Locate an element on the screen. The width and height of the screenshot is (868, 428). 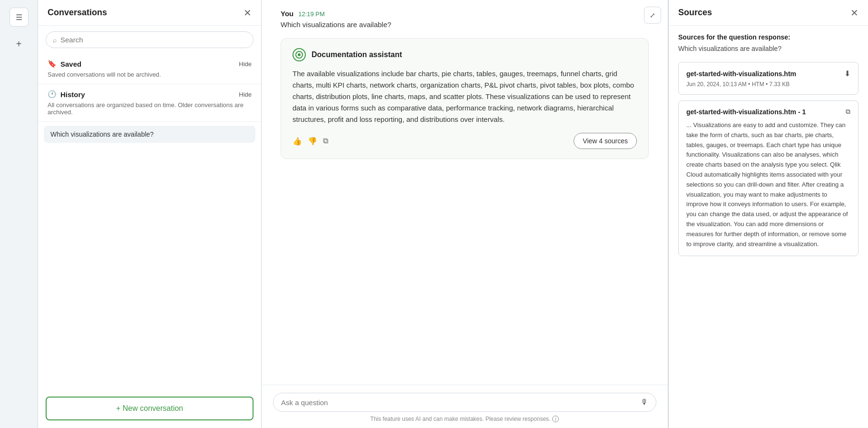
plus-icon: + is located at coordinates (19, 44).